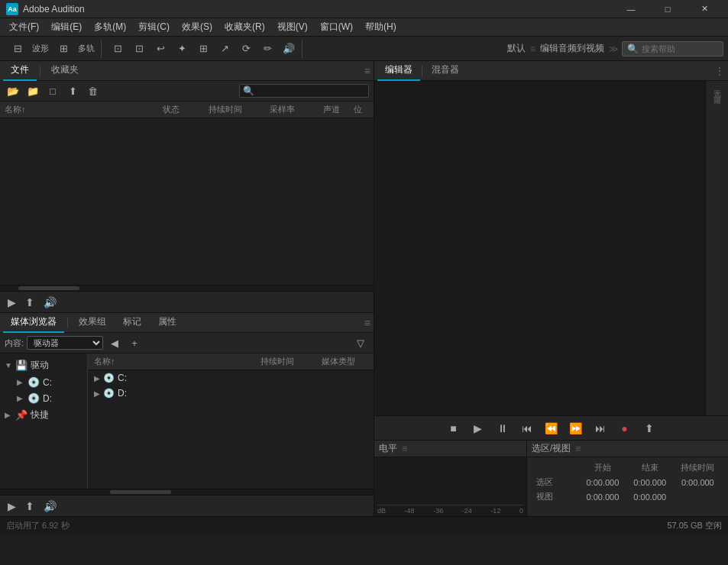  What do you see at coordinates (704, 9) in the screenshot?
I see `close-button: ✕` at bounding box center [704, 9].